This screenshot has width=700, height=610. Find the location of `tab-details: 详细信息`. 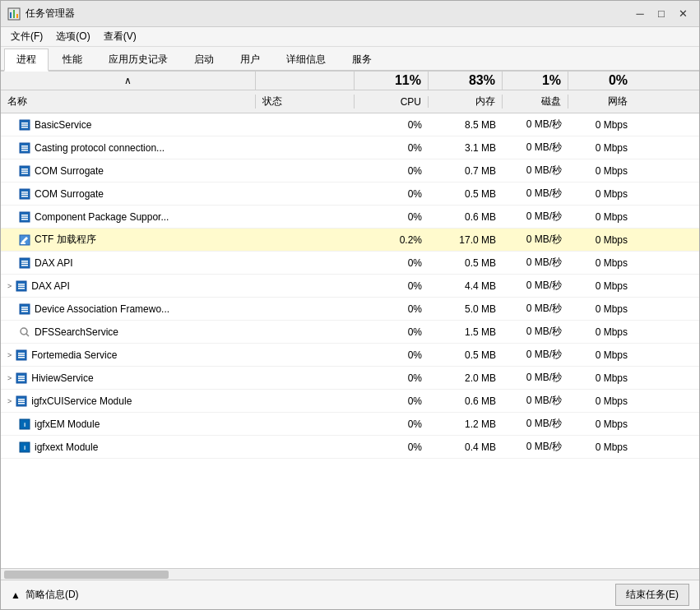

tab-details: 详细信息 is located at coordinates (306, 59).